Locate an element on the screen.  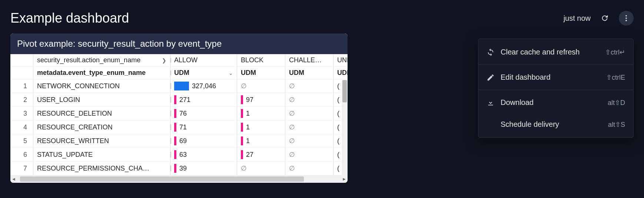
header-spacer is located at coordinates (22, 73).